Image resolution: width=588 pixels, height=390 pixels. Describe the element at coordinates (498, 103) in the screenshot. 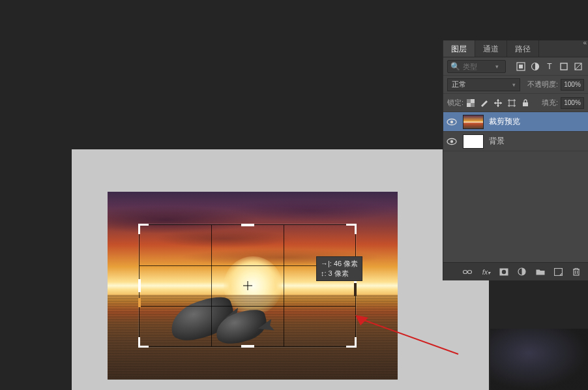

I see `lock-position-icon` at that location.